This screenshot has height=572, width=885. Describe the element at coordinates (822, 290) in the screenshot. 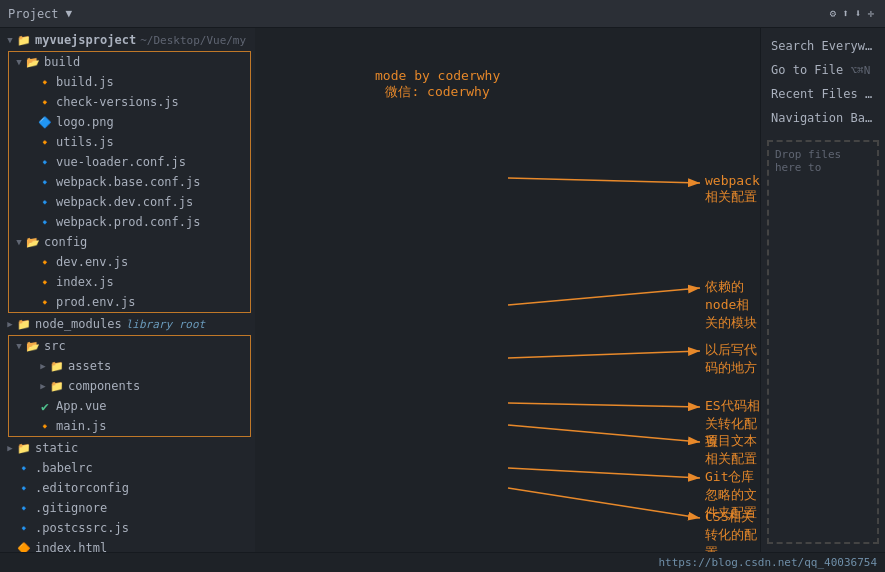

I see `right-panel: Search Everywhe Go to File ⌥⌘N Recent Fi…` at that location.